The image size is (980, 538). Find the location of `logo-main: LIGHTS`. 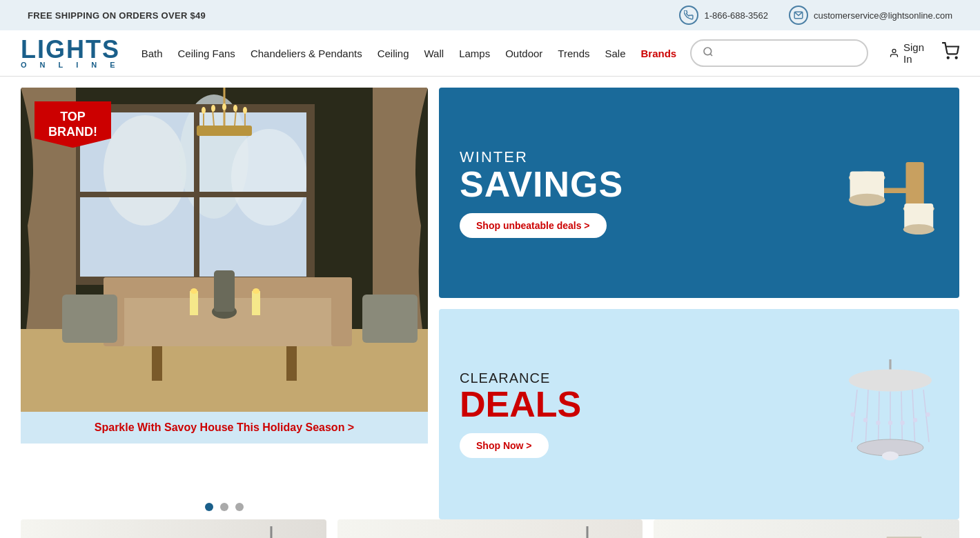

logo-main: LIGHTS is located at coordinates (70, 50).